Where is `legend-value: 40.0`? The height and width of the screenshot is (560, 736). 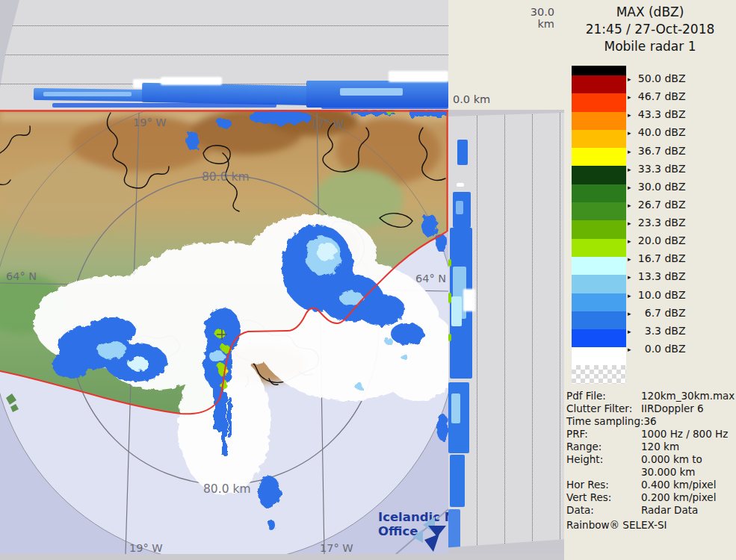
legend-value: 40.0 is located at coordinates (648, 132).